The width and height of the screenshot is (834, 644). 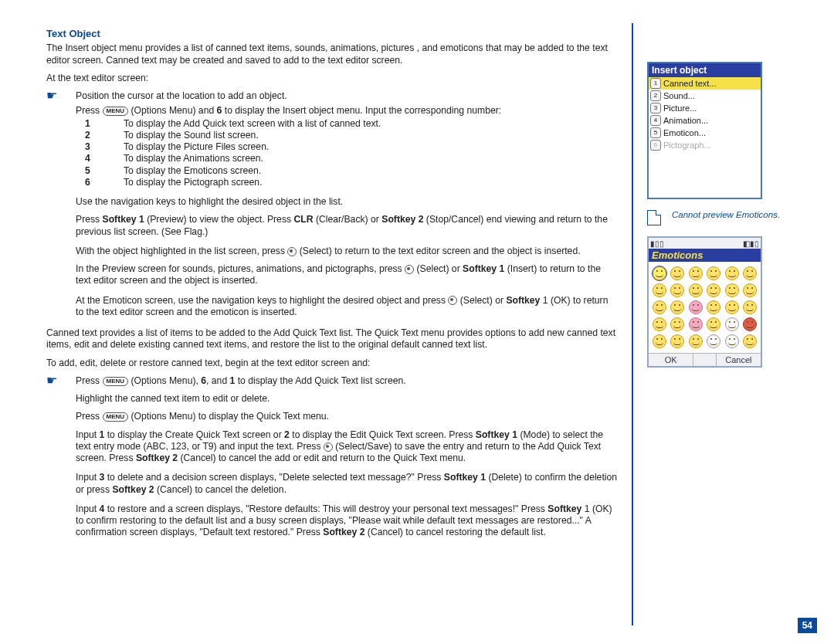 What do you see at coordinates (751, 244) in the screenshot?
I see `battery-icon: ◧▮▯` at bounding box center [751, 244].